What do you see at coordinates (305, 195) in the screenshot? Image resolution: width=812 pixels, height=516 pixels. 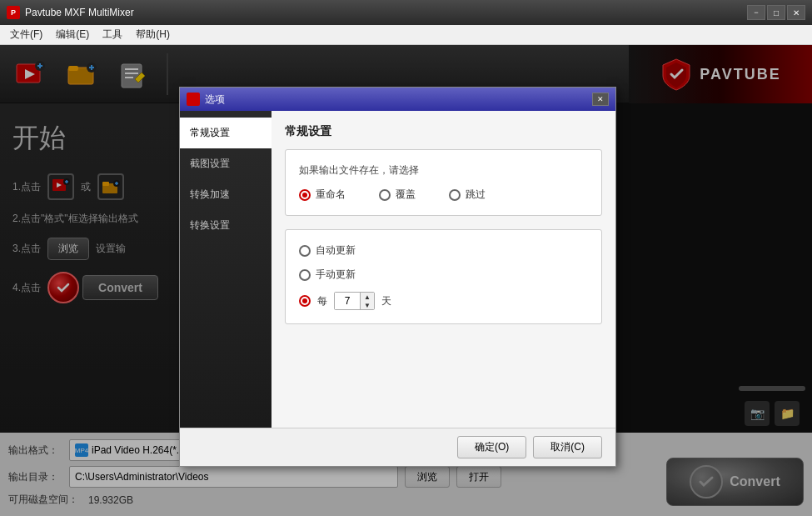 I see `rename-radio` at bounding box center [305, 195].